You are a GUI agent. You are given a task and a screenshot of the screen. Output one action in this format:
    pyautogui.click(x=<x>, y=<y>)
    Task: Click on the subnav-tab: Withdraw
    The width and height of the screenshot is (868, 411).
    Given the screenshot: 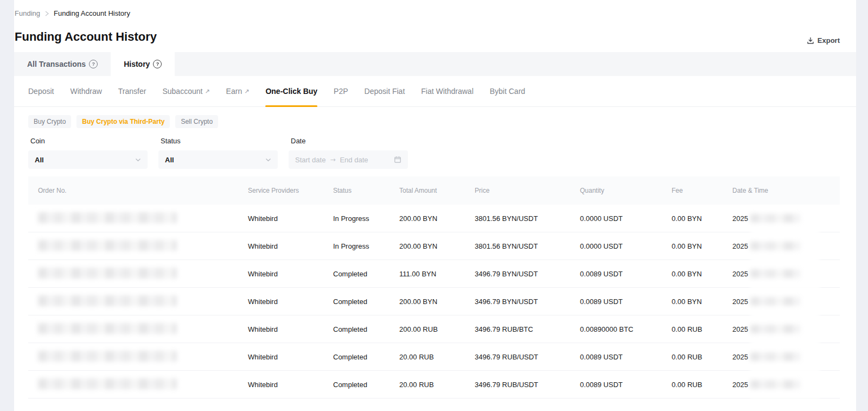 What is the action you would take?
    pyautogui.click(x=86, y=91)
    